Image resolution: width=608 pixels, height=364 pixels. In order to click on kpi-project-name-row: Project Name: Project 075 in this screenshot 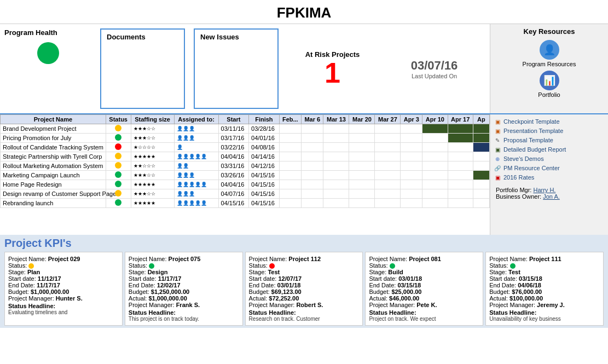, I will do `click(184, 259)`.